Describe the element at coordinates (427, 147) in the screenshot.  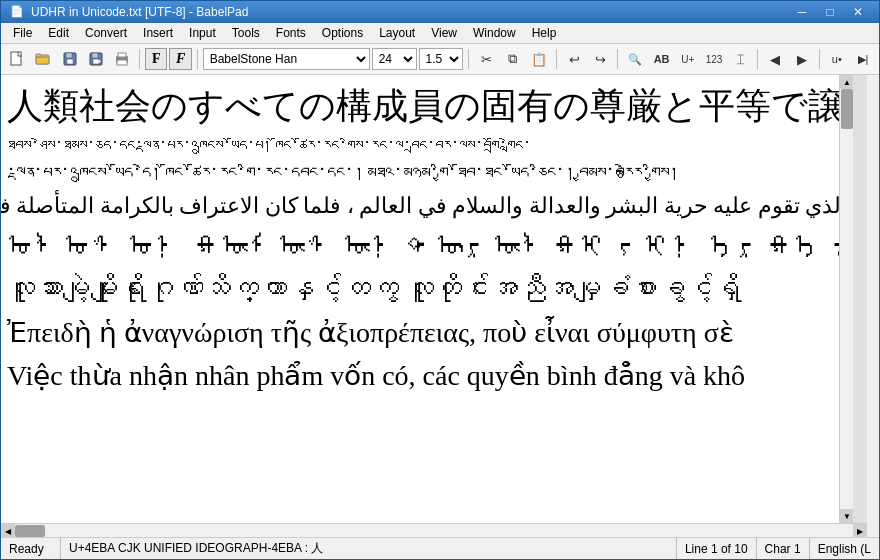
I see `text-line-2: ཐབས་ཤེས་ཐམས་ཅད་དང་ལྡན་པར་འཁྲུངས་ཡོད་པ། ཁ…` at that location.